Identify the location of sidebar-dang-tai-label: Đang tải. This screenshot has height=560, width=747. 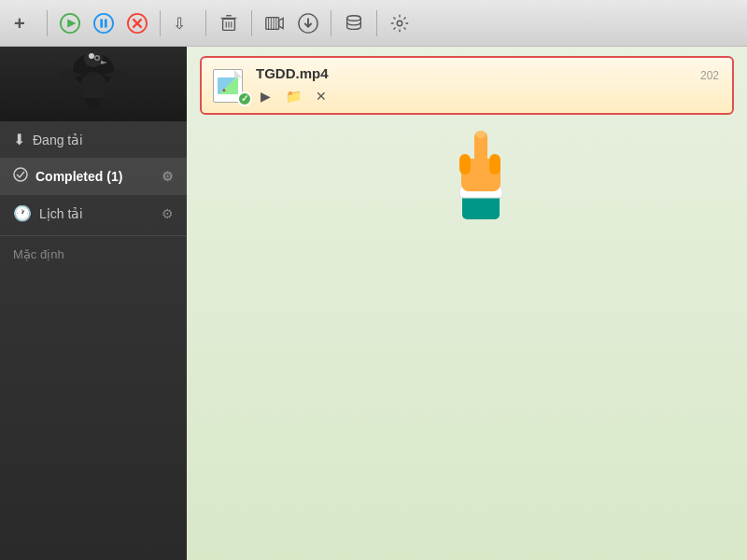
(58, 140).